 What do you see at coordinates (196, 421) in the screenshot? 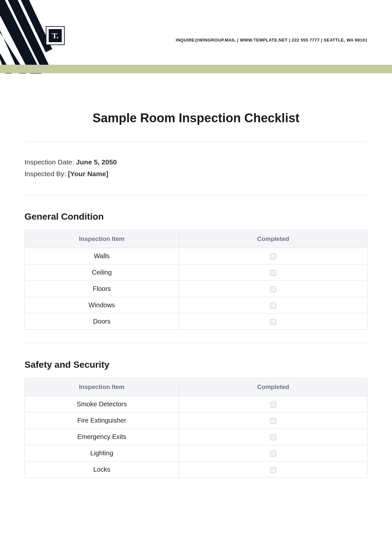
I see `table-row: Fire Extinguisher` at bounding box center [196, 421].